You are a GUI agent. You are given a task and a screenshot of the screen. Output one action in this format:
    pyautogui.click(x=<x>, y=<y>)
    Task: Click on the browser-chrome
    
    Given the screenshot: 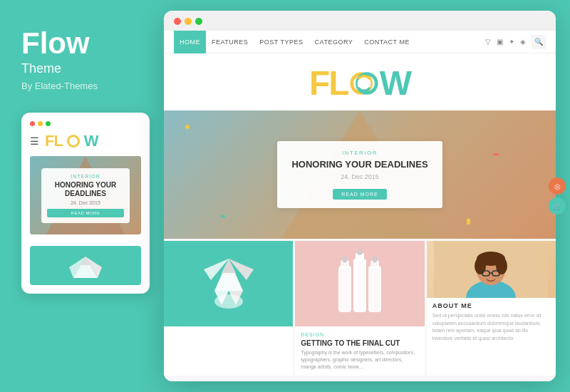 What is the action you would take?
    pyautogui.click(x=360, y=21)
    